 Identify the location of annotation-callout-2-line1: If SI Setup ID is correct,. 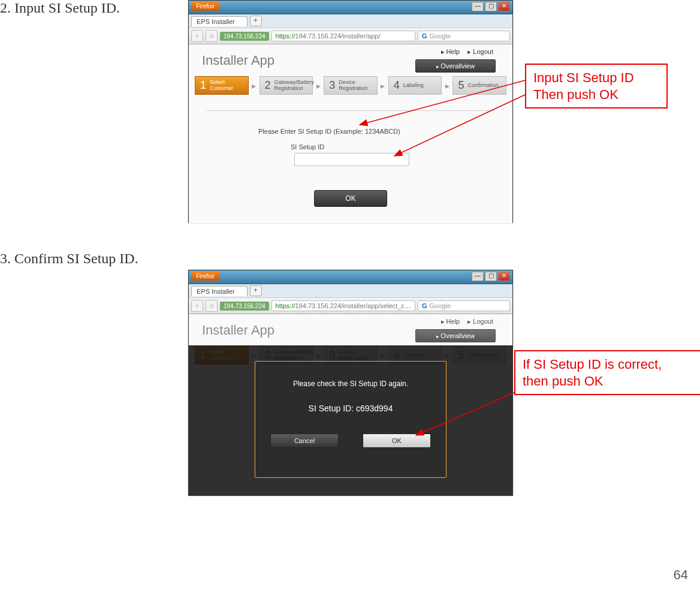
(608, 365).